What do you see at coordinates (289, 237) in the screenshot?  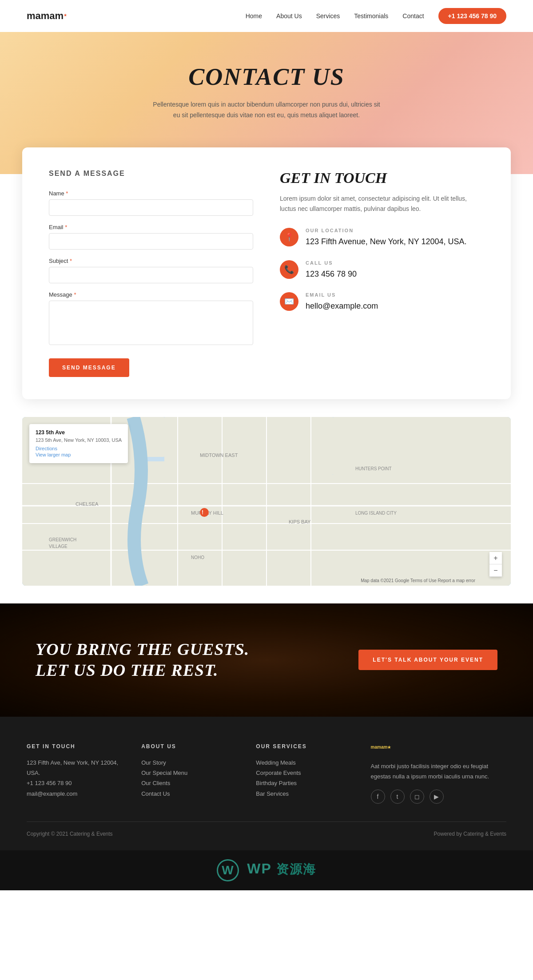 I see `location-icon: 📍` at bounding box center [289, 237].